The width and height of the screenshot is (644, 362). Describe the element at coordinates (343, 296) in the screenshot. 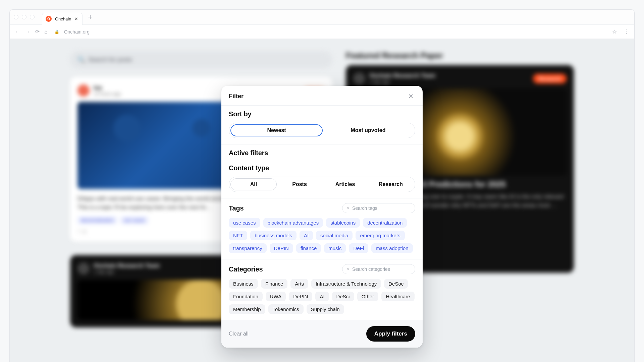

I see `category-chip: DeSci` at that location.